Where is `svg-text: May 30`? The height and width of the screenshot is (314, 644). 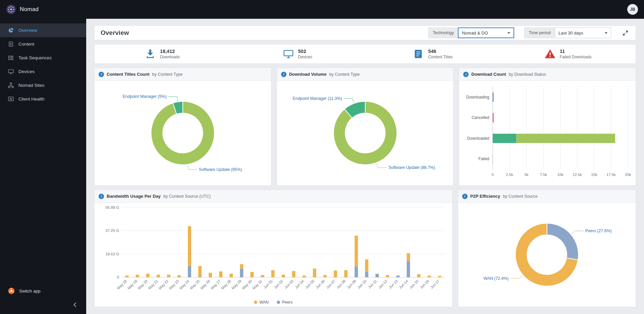
svg-text: May 30 is located at coordinates (247, 285).